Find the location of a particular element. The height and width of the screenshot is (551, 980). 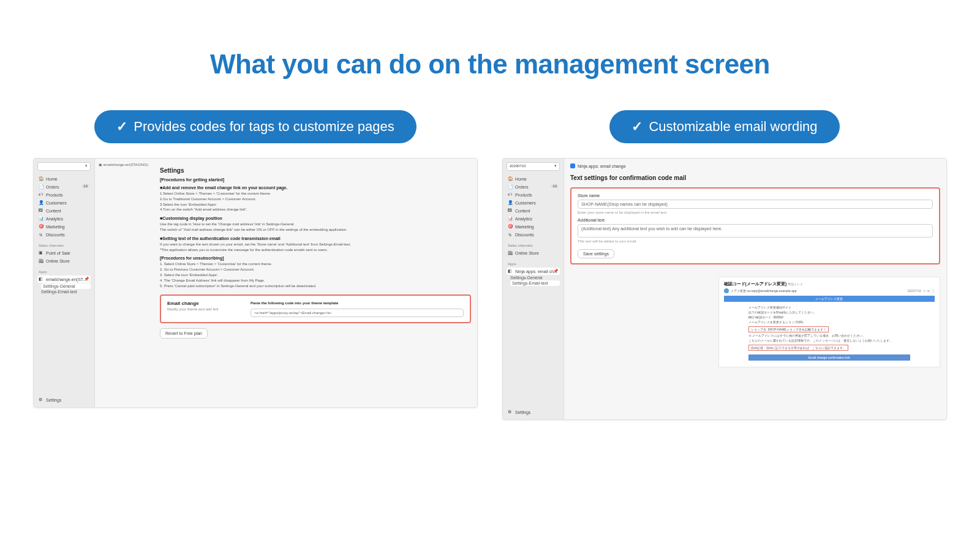

code-snippet-field: <a href="/apps/proxy-en/ap">Email change… is located at coordinates (357, 313).